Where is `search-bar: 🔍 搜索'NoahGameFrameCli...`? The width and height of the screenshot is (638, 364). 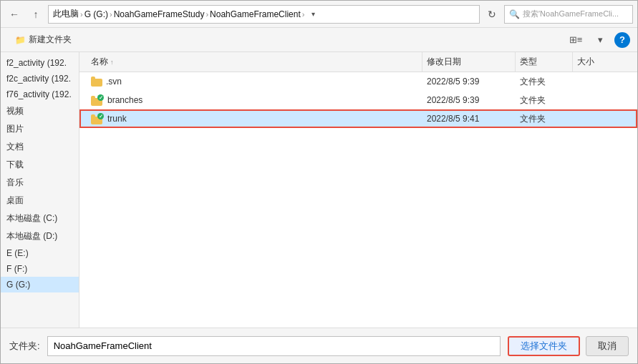
search-bar: 🔍 搜索'NoahGameFrameCli... is located at coordinates (569, 14).